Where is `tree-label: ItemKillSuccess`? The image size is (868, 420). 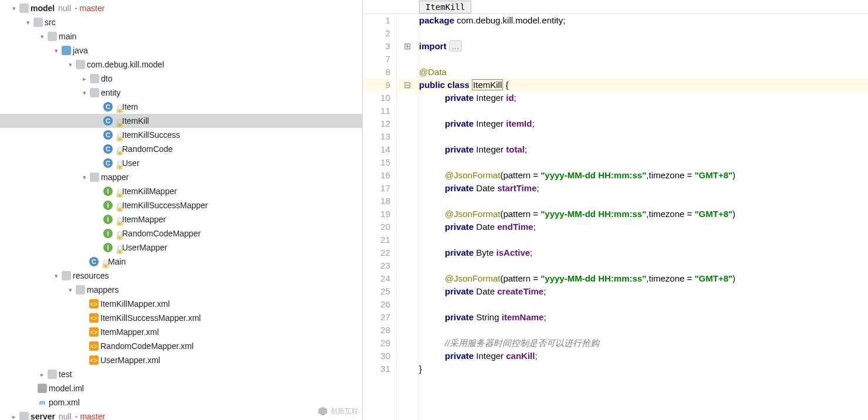 tree-label: ItemKillSuccess is located at coordinates (151, 135).